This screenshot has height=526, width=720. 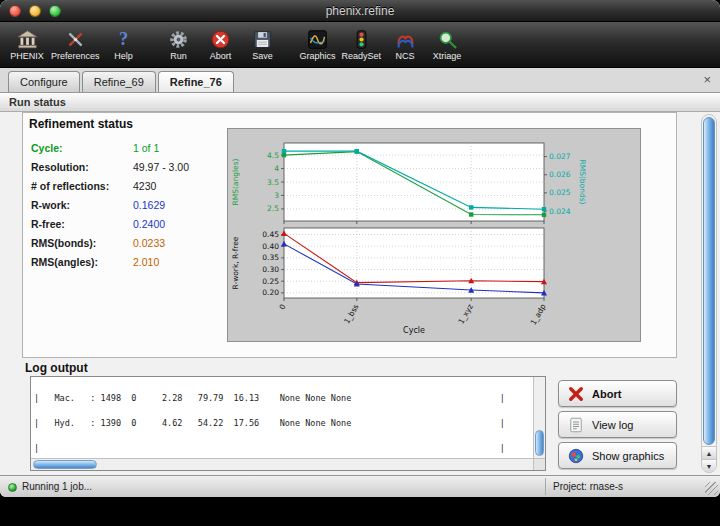 I want to click on graphics-plot-icon, so click(x=318, y=40).